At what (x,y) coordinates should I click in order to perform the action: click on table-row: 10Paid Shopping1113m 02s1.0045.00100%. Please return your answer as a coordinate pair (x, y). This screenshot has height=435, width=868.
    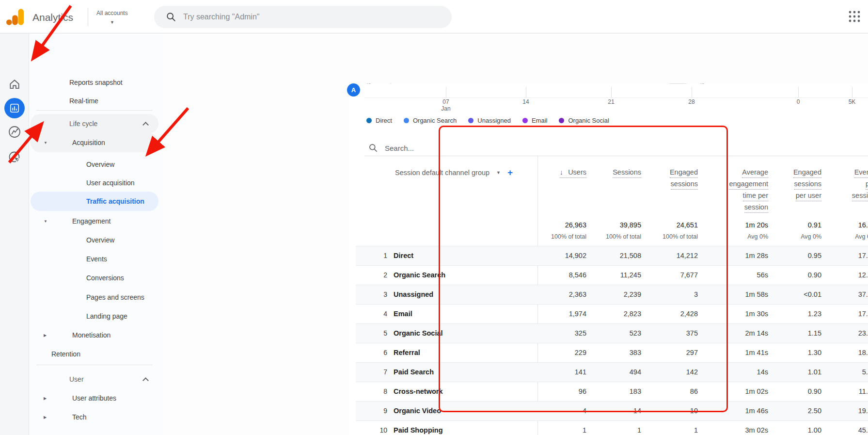
    Looking at the image, I should click on (612, 428).